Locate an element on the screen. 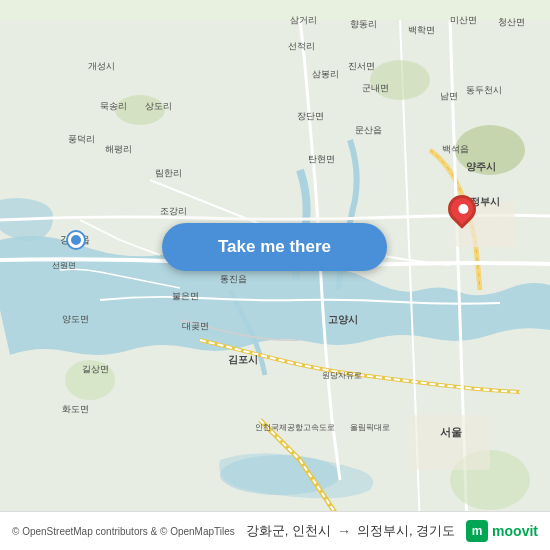  map-label-misanmyeon: 미산면 is located at coordinates (464, 20).